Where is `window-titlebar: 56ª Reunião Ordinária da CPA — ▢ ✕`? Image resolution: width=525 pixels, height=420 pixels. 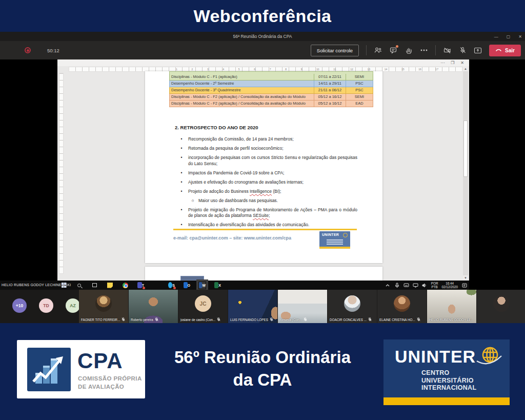 window-titlebar: 56ª Reunião Ordinária da CPA — ▢ ✕ is located at coordinates (262, 36).